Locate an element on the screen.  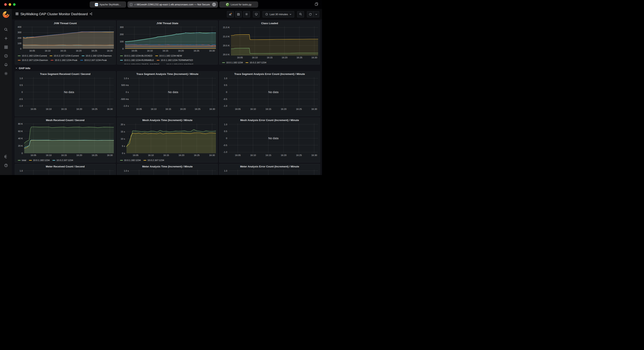
legend: 10.0.1.182:123410.0.2.167:1234 is located at coordinates (269, 62).